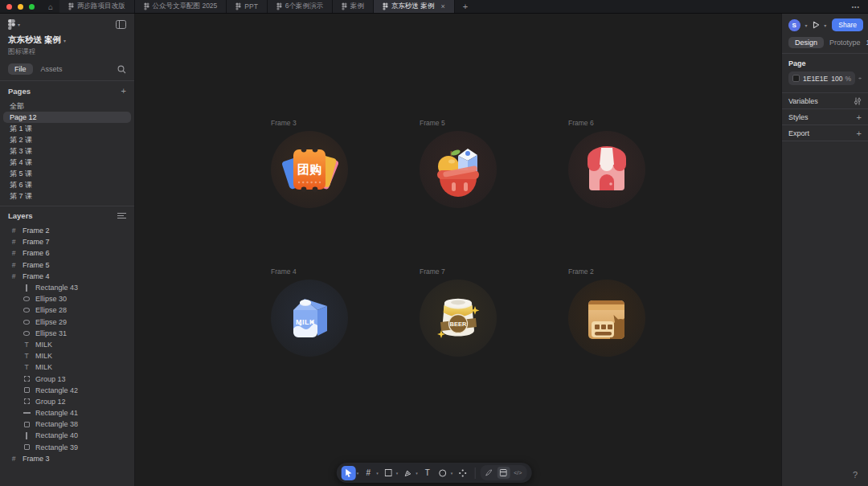 This screenshot has width=868, height=486. I want to click on milk-carton-icon: MILK, so click(309, 318).